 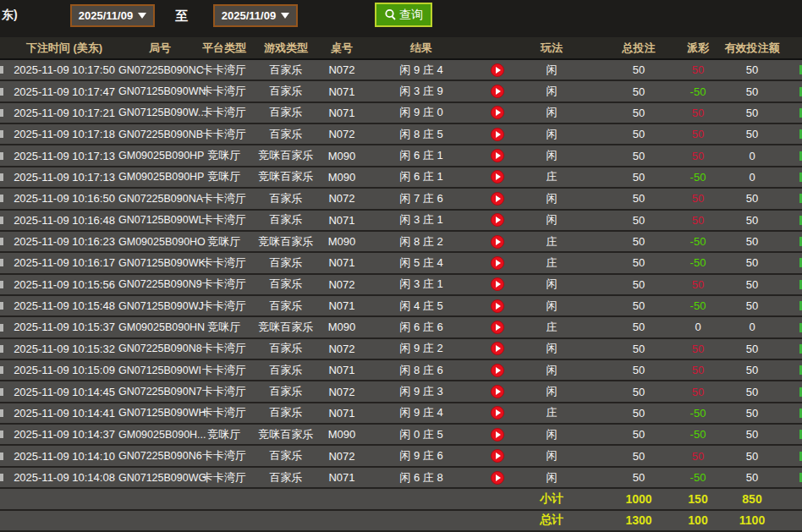 What do you see at coordinates (64, 284) in the screenshot?
I see `cell-bet-time: 2025-11-09 10:15:56` at bounding box center [64, 284].